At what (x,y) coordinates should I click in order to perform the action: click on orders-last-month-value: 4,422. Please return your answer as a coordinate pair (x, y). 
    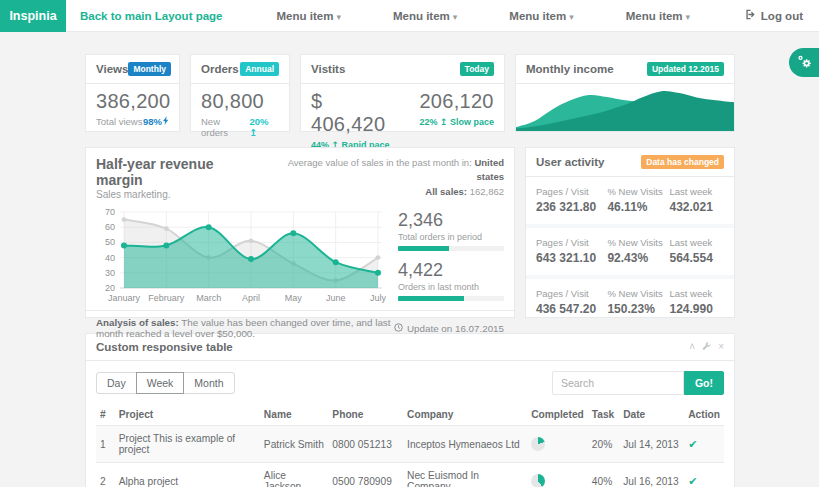
    Looking at the image, I should click on (451, 270).